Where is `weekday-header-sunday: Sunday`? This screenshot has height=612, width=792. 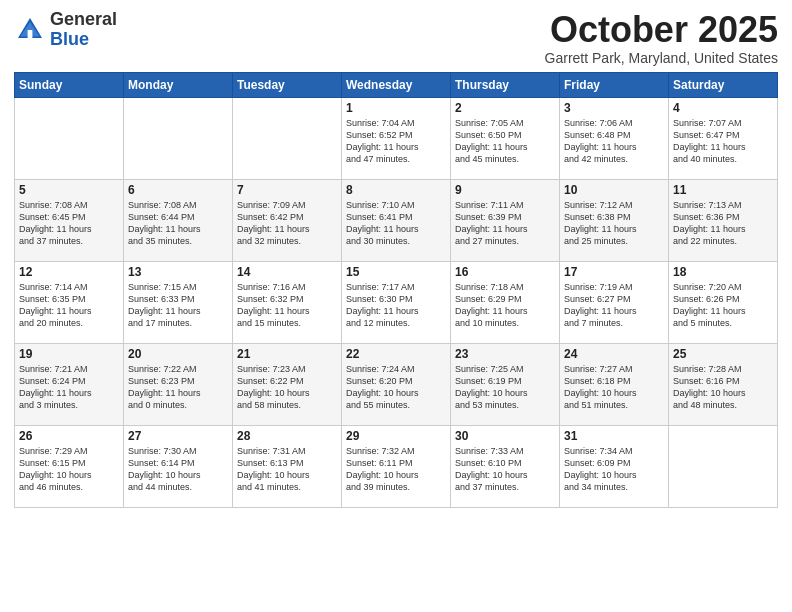
weekday-header-sunday: Sunday is located at coordinates (70, 84).